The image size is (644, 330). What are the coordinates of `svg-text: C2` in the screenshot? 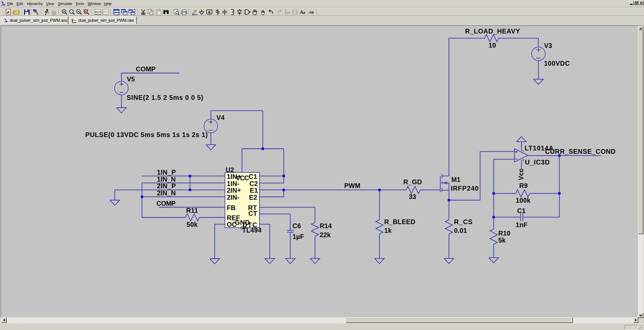 It's located at (254, 184).